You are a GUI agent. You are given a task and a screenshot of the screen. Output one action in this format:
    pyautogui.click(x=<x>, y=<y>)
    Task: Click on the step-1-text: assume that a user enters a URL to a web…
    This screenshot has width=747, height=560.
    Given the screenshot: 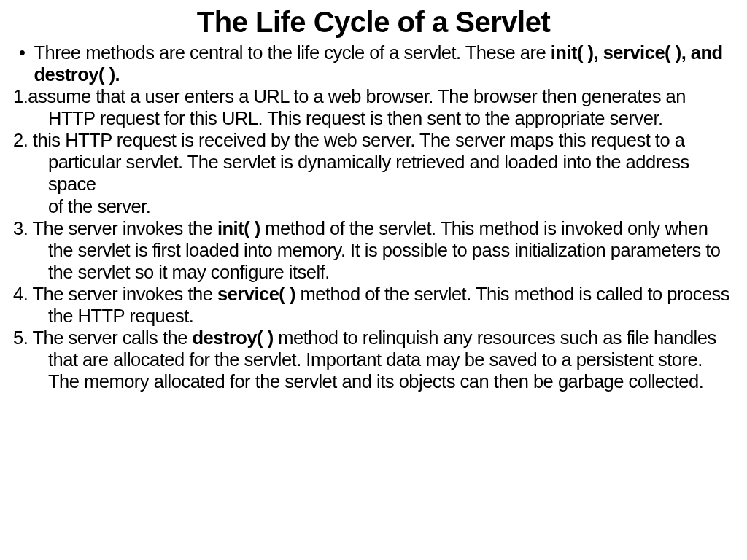 What is the action you would take?
    pyautogui.click(x=357, y=107)
    